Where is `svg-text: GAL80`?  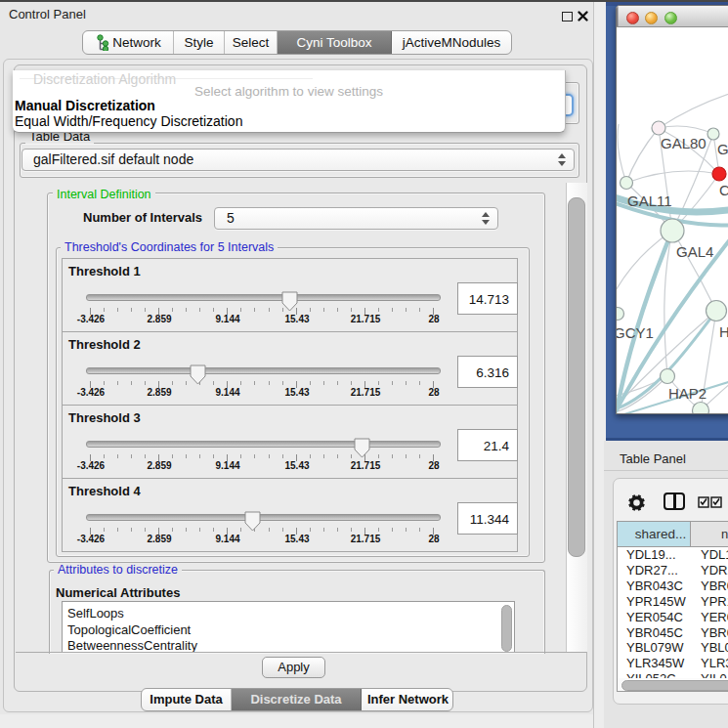 svg-text: GAL80 is located at coordinates (684, 143).